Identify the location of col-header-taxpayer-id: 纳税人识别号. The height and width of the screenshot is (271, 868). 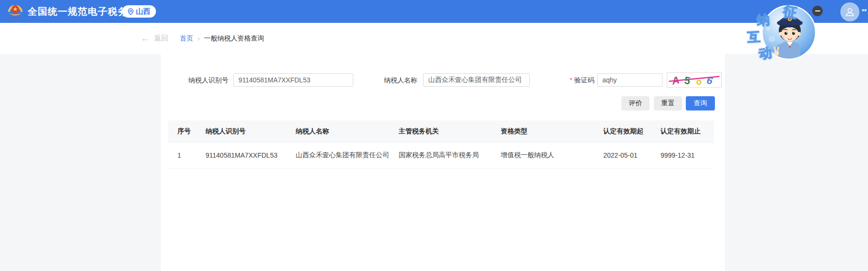
(241, 131).